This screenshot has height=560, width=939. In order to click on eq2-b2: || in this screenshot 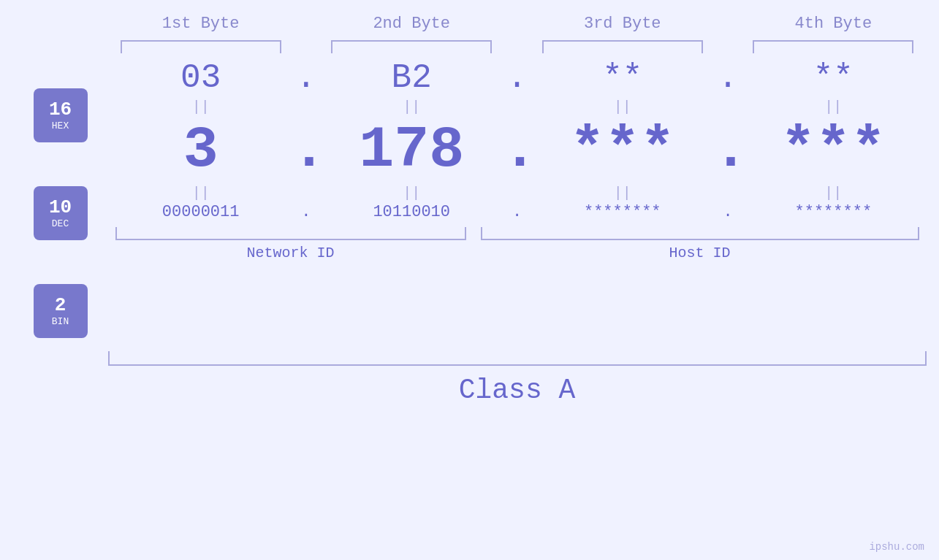, I will do `click(411, 193)`.